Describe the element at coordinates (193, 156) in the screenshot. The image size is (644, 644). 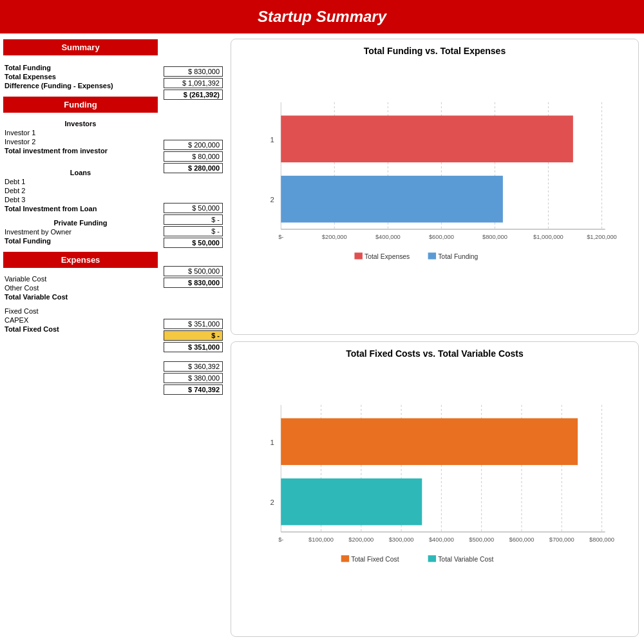
I see `investor2-value: $ 80,000` at that location.